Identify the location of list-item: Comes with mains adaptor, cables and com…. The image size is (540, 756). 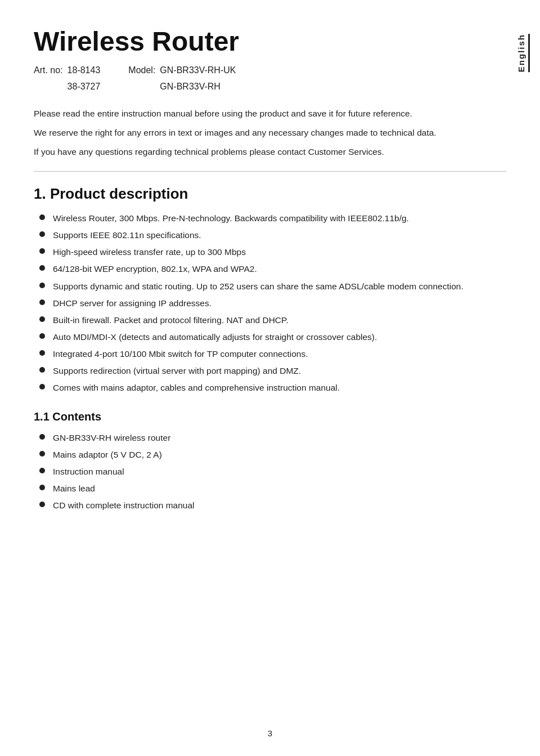
(270, 388).